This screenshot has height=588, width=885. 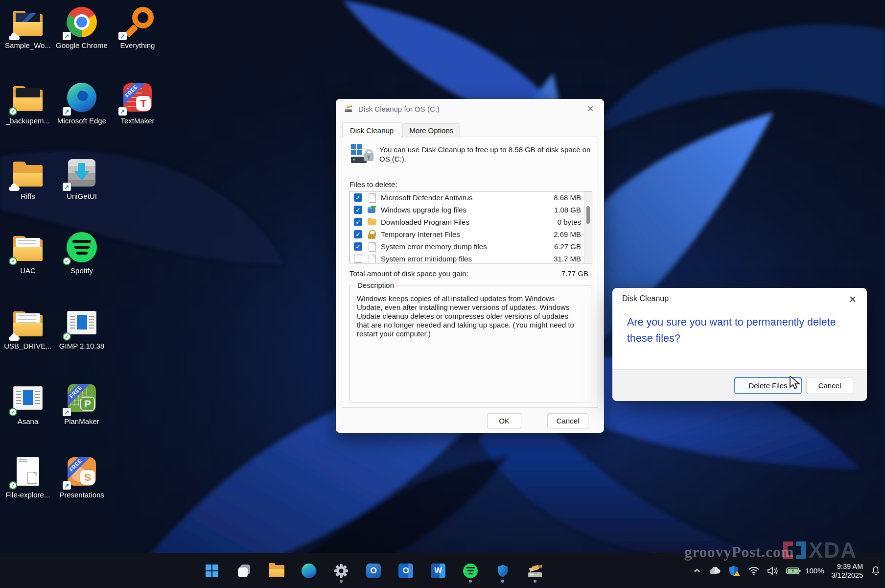 What do you see at coordinates (82, 178) in the screenshot?
I see `desktop-icon-unigetui: ↗ UniGetUI` at bounding box center [82, 178].